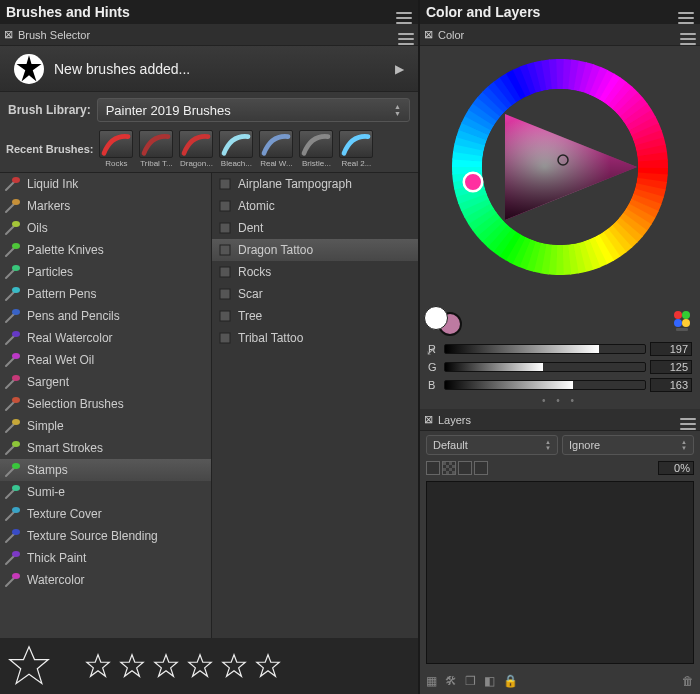 Image resolution: width=700 pixels, height=694 pixels. I want to click on variant-item: Scar, so click(315, 294).